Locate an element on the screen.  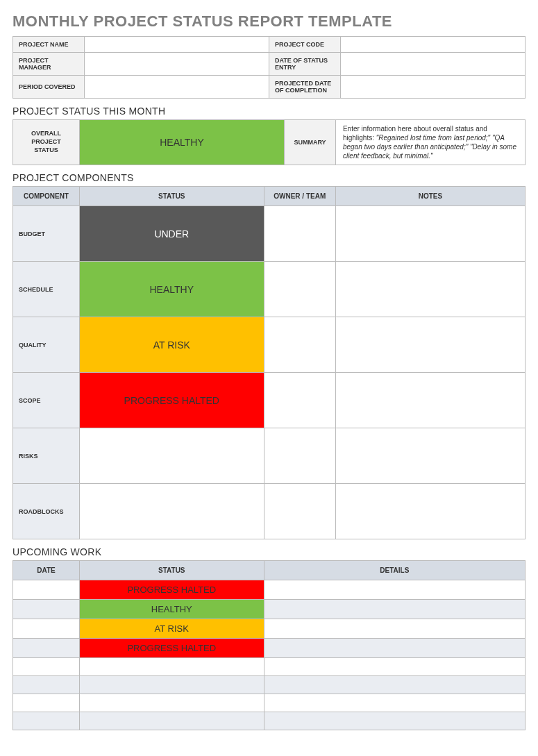
component-label: BUDGET is located at coordinates (47, 234).